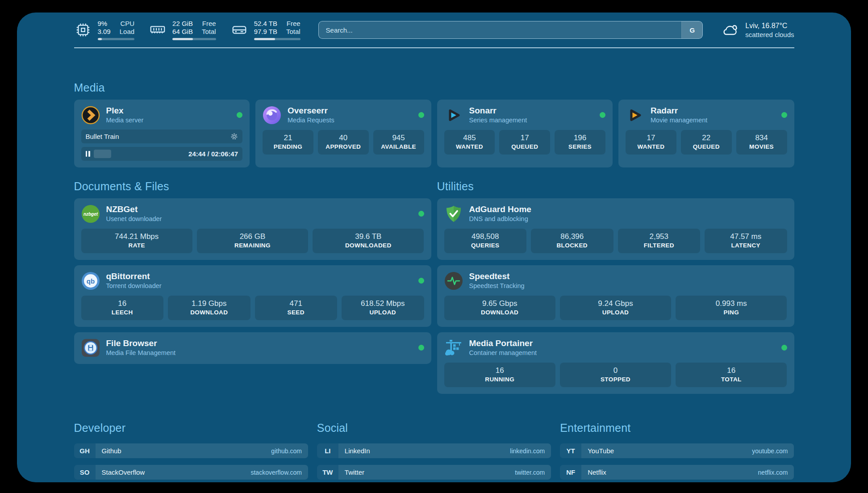  Describe the element at coordinates (253, 296) in the screenshot. I see `card-qbittorrent: qb qBittorrent Torrent downloader 16` at that location.